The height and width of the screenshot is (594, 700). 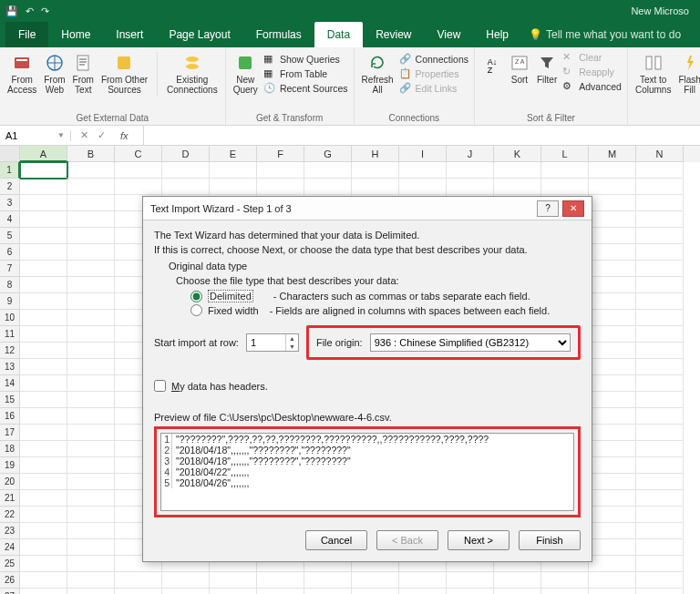 I want to click on tab-view: View, so click(x=449, y=35).